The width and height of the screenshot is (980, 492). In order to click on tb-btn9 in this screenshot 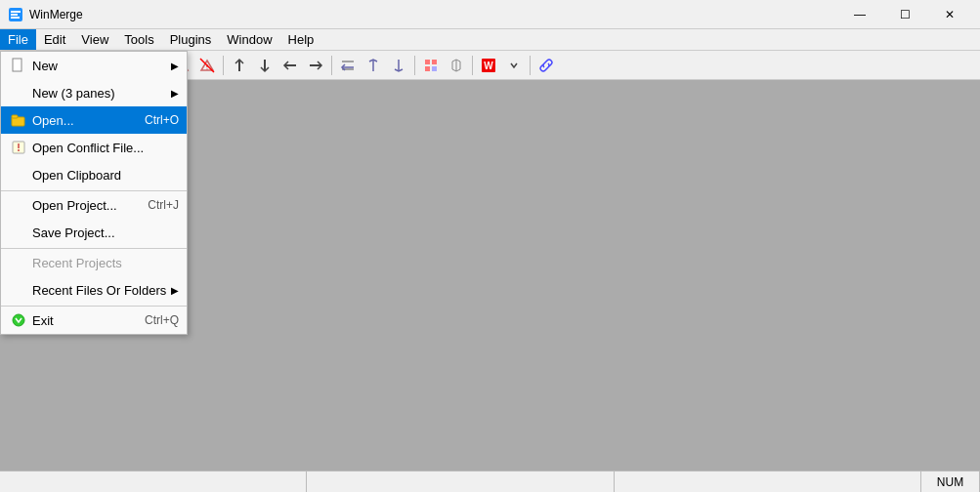, I will do `click(290, 65)`.